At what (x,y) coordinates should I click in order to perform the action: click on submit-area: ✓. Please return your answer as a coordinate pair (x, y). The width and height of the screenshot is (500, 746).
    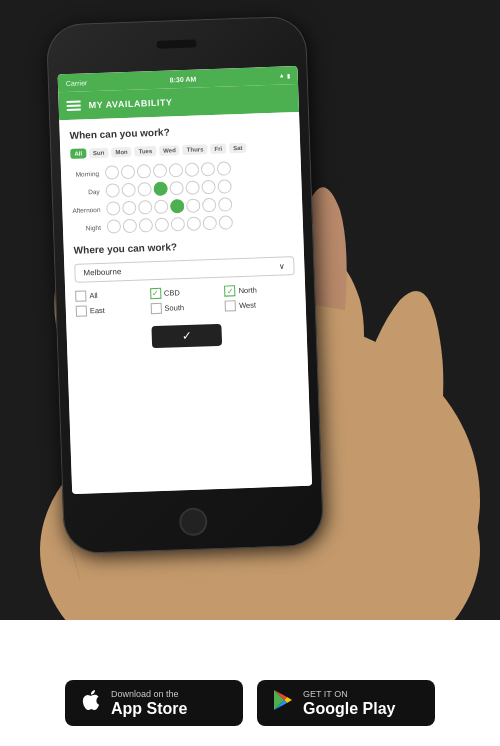
    Looking at the image, I should click on (186, 336).